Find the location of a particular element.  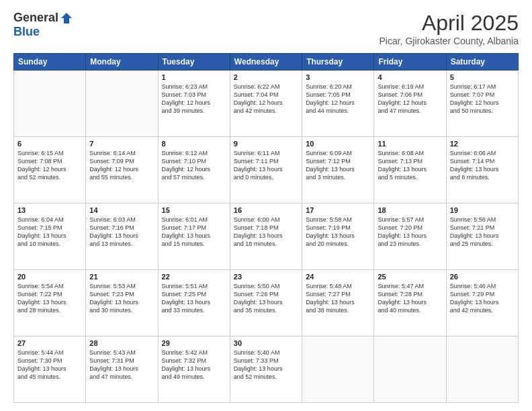

day-info: Sunrise: 5:53 AM Sunset: 7:23 PM Dayligh… is located at coordinates (122, 298).